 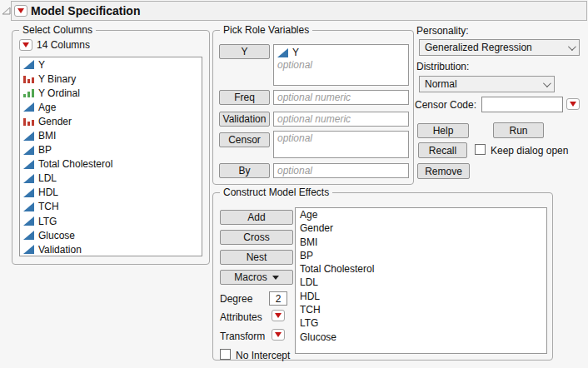 I want to click on effect-item: LTG, so click(x=421, y=323).